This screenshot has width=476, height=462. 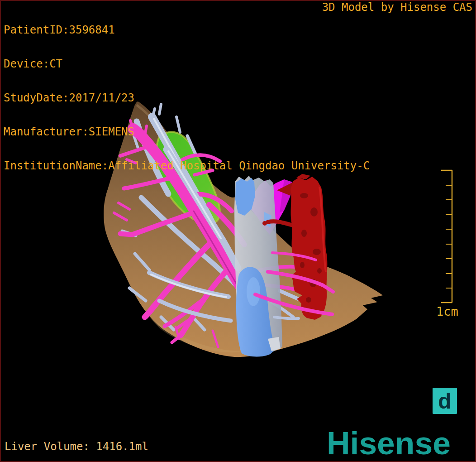 What do you see at coordinates (389, 443) in the screenshot?
I see `hisense-logo: Hisense` at bounding box center [389, 443].